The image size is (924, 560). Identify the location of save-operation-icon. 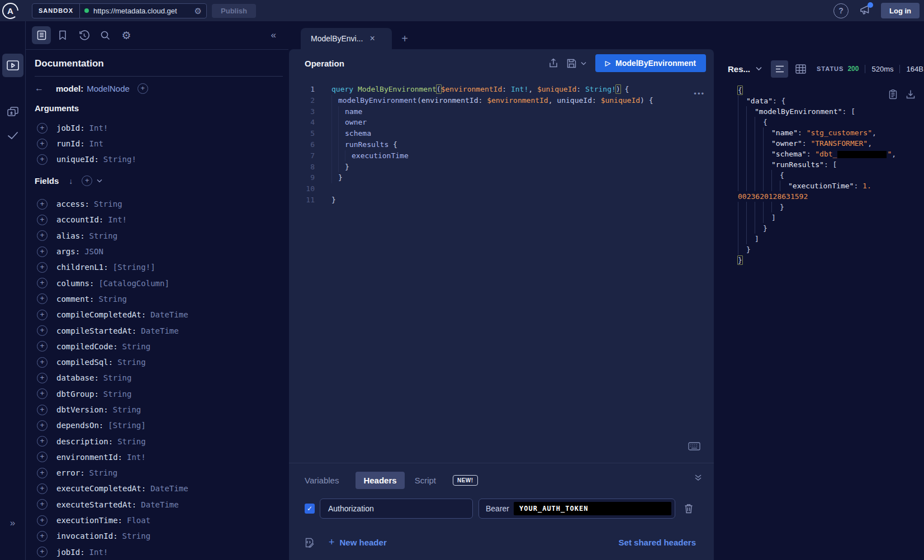
(571, 64).